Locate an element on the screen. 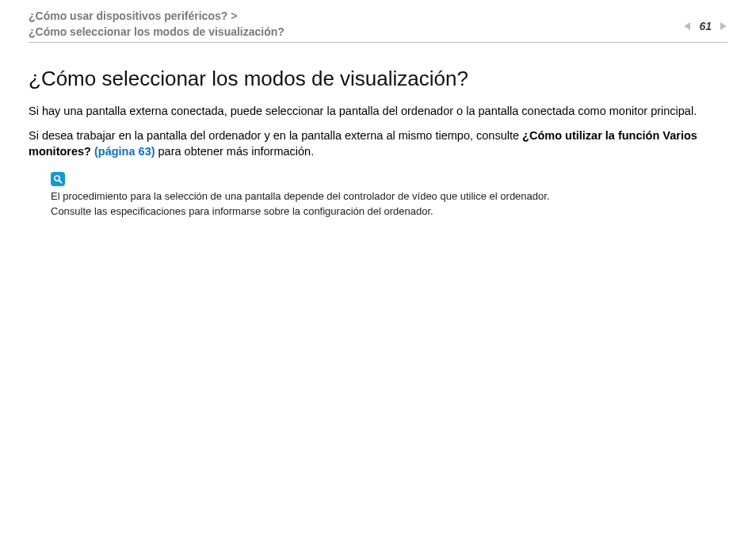 The height and width of the screenshot is (534, 756). note-block: El procedimiento para la selección de un… is located at coordinates (378, 196).